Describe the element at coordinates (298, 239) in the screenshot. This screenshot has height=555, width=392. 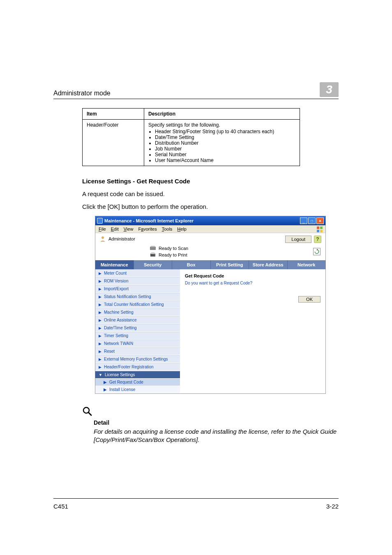
I see `logout-button: Logout` at that location.